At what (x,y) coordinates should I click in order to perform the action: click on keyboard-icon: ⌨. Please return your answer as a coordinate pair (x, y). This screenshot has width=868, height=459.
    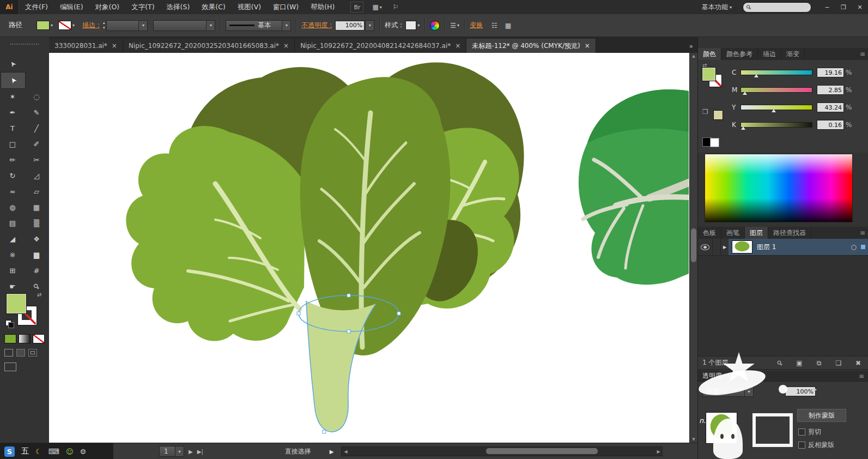
    Looking at the image, I should click on (54, 451).